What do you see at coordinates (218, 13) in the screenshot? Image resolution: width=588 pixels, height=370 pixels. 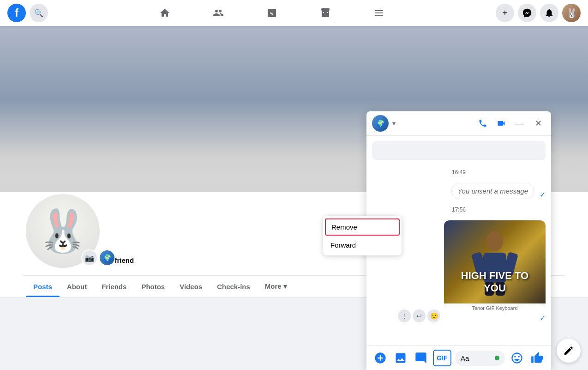 I see `friends-icon` at bounding box center [218, 13].